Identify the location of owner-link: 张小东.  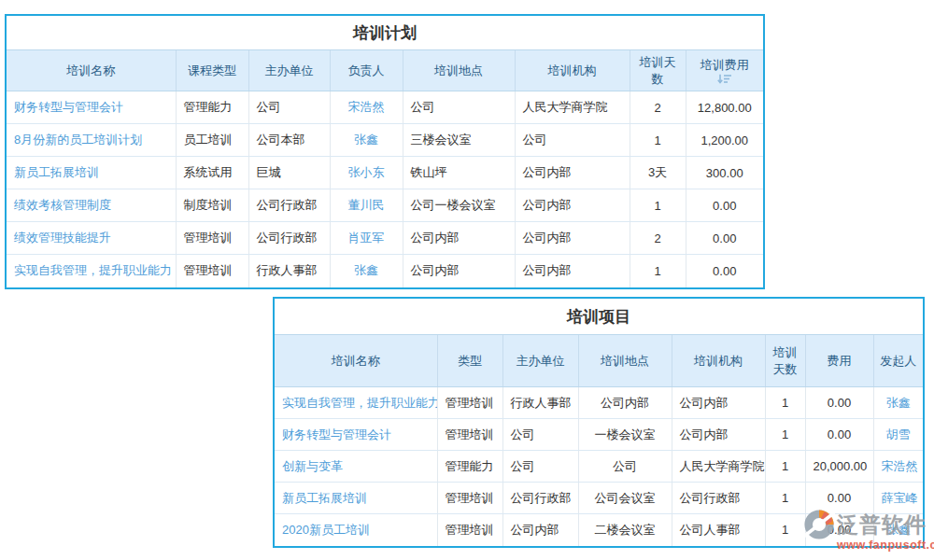
(366, 174).